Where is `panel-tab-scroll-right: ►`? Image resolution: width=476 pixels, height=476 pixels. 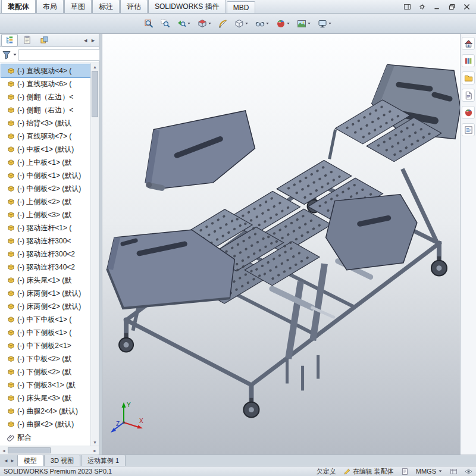
panel-tab-scroll-right: ► is located at coordinates (93, 40).